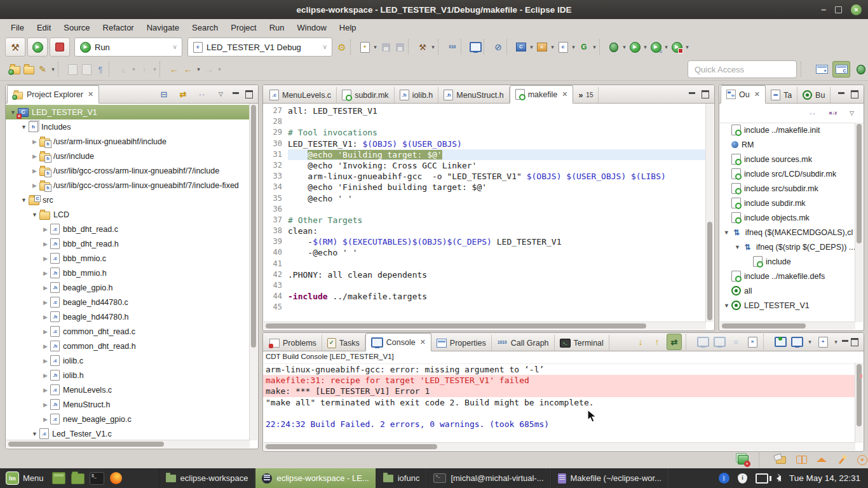  I want to click on view-tab-bu: Bu, so click(814, 95).